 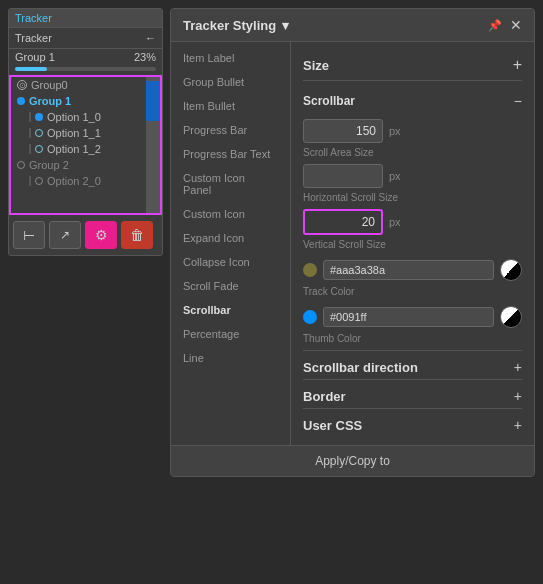 I want to click on settings-icon: ⚙, so click(x=102, y=235).